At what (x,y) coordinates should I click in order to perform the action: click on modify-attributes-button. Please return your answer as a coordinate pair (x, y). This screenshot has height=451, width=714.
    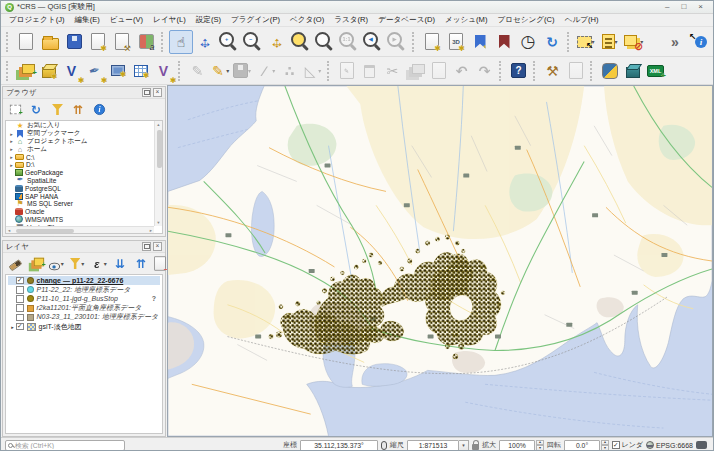
    Looking at the image, I should click on (346, 71).